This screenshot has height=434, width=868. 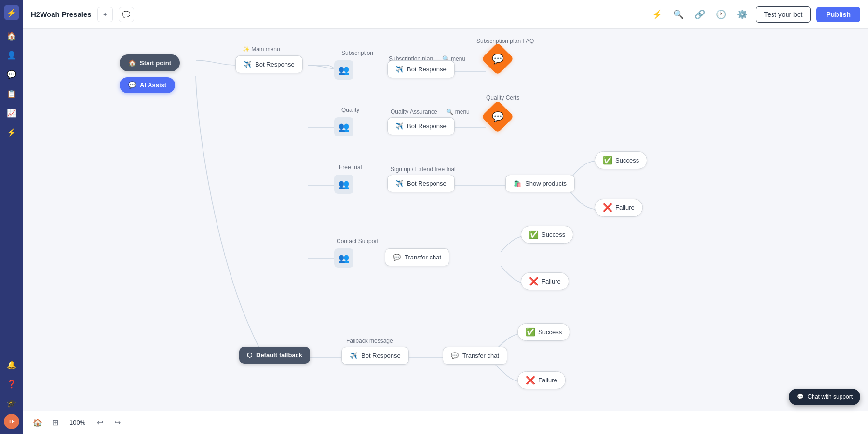 I want to click on success-1-node: ✅ Success, so click(x=621, y=160).